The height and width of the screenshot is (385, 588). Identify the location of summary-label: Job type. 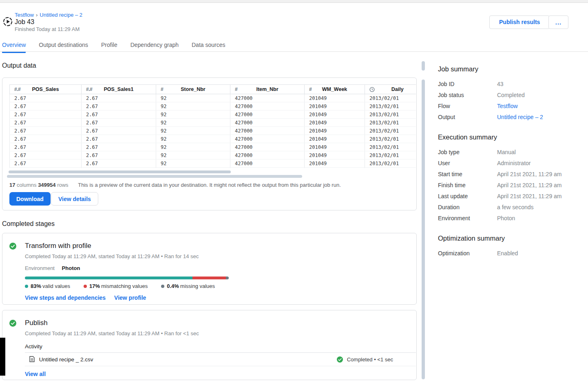
(467, 152).